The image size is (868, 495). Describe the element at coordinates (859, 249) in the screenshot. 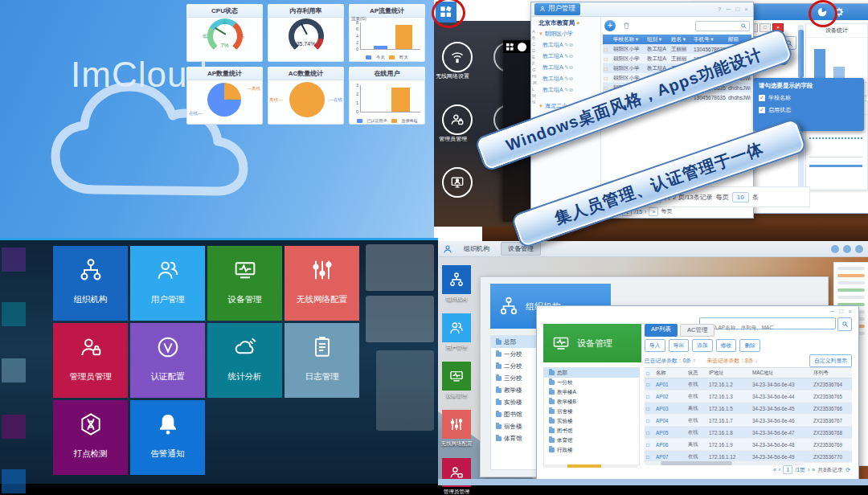

I see `power-icon` at that location.